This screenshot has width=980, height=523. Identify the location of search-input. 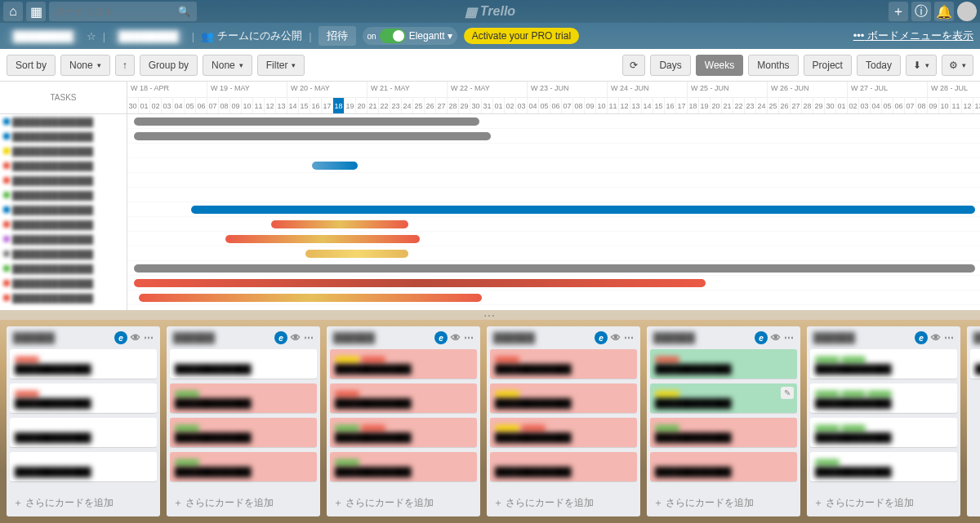
(117, 11).